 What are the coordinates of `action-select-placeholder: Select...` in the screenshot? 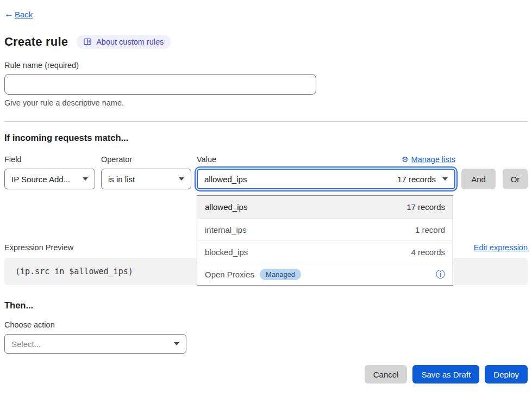 It's located at (26, 344).